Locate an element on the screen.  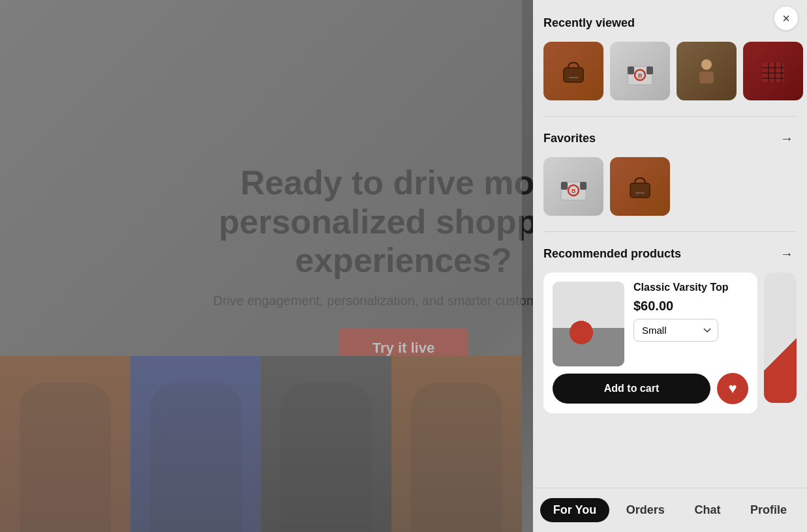
nav-item-orders: Orders is located at coordinates (646, 510).